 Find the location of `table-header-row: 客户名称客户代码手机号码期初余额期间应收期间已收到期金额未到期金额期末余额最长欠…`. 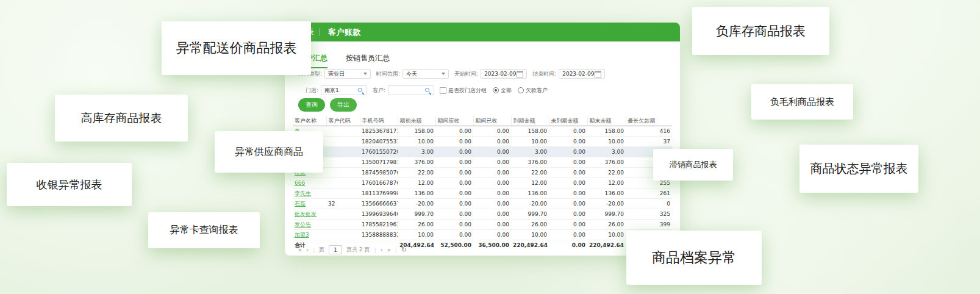

table-header-row: 客户名称客户代码手机号码期初余额期间应收期间已收到期金额未到期金额期末余额最长欠… is located at coordinates (482, 121).